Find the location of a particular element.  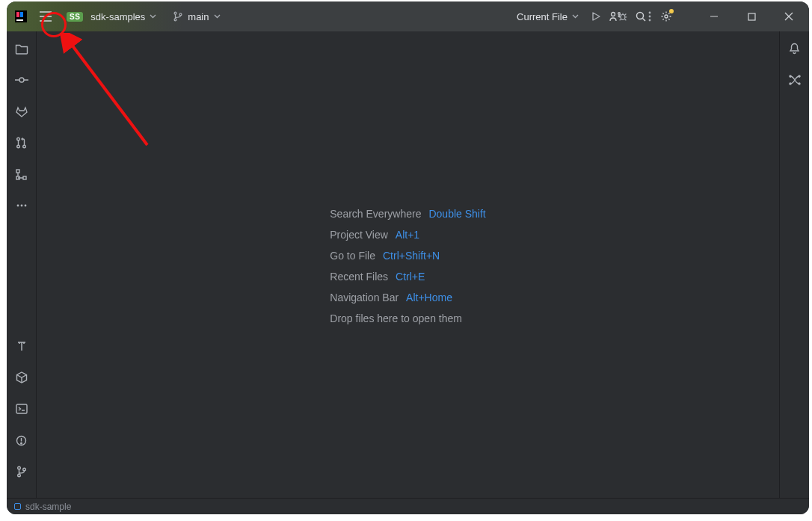

project-dropdown: sdk-samples is located at coordinates (123, 16).